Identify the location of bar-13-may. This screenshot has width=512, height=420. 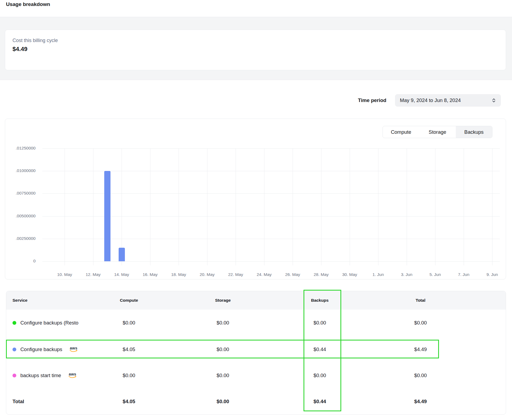
(108, 216).